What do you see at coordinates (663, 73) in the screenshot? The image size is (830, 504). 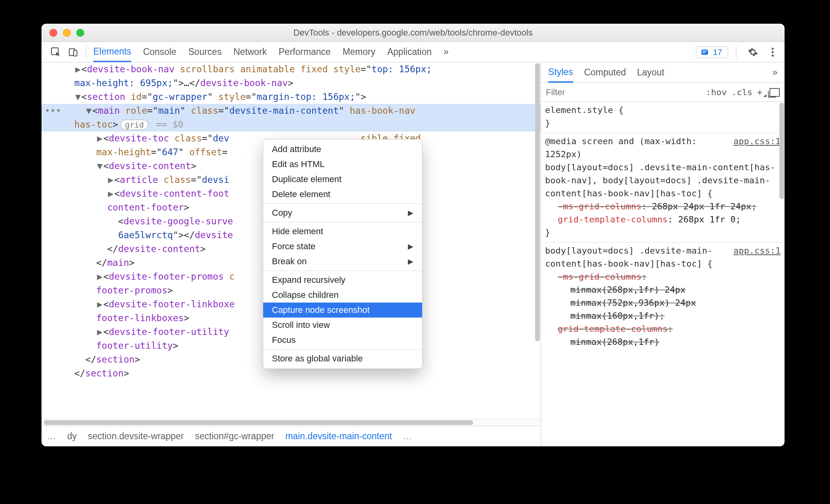 I see `sidebar-tabs: Styles Computed Layout »` at bounding box center [663, 73].